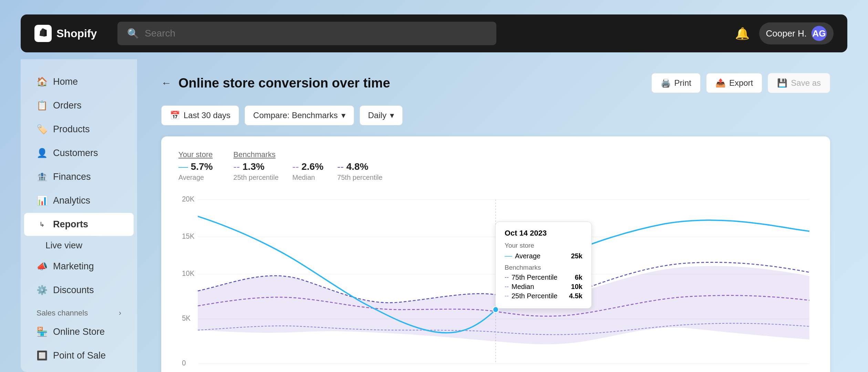 Image resolution: width=868 pixels, height=372 pixels. What do you see at coordinates (666, 83) in the screenshot?
I see `print-icon: 🖨️` at bounding box center [666, 83].